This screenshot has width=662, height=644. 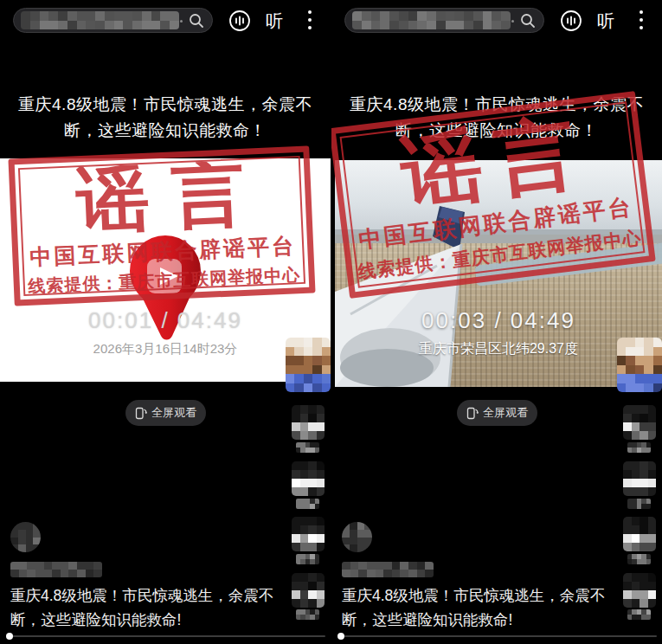 I want to click on video-page-title-line2: 断，这些避险知识能救命！, so click(x=165, y=131).